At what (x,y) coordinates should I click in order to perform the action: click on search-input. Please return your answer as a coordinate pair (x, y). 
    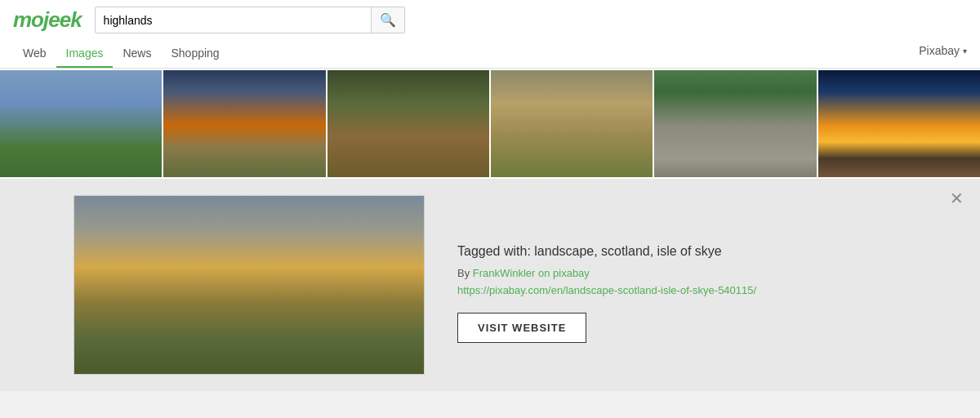
    Looking at the image, I should click on (234, 20).